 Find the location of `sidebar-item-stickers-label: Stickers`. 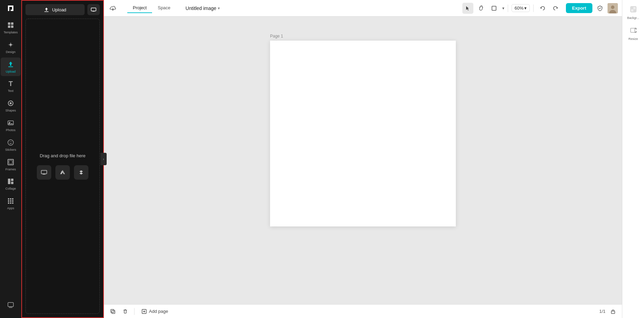

sidebar-item-stickers-label: Stickers is located at coordinates (11, 150).